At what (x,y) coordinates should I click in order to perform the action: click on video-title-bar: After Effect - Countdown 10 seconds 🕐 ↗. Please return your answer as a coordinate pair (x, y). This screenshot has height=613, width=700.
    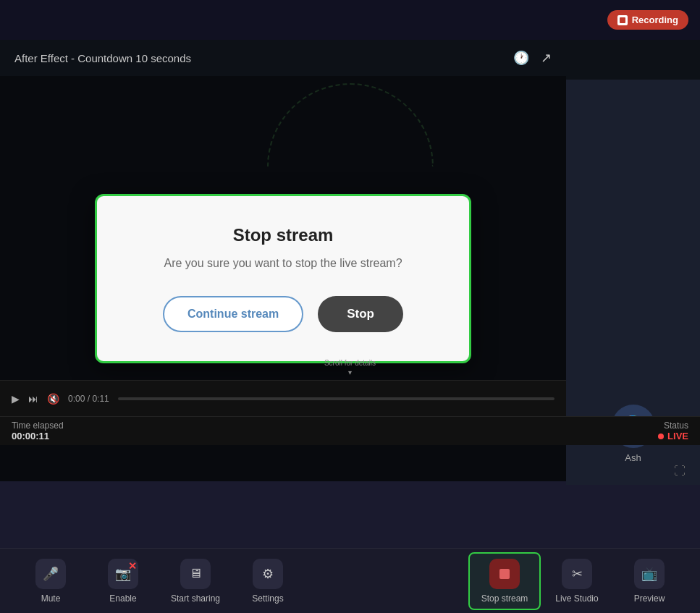
    Looking at the image, I should click on (350, 58).